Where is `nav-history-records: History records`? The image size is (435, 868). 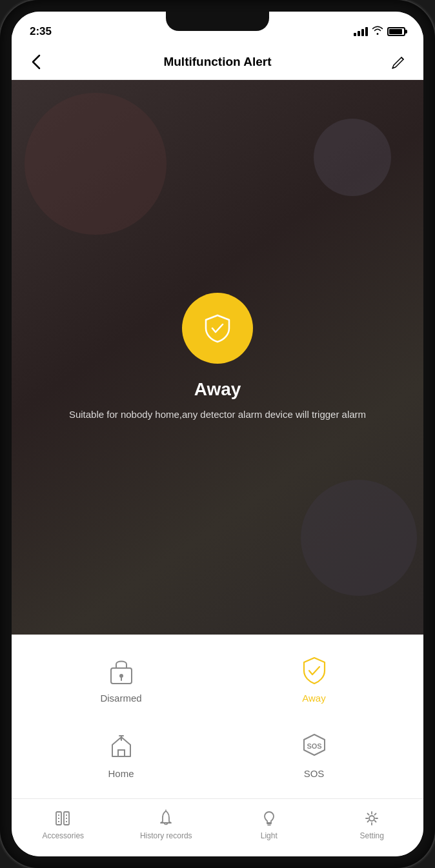 nav-history-records: History records is located at coordinates (167, 825).